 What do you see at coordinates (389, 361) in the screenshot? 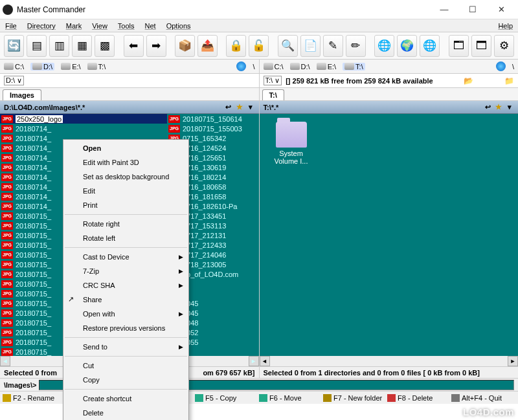
I see `right-scrollbar: ◄ ►` at bounding box center [389, 361].